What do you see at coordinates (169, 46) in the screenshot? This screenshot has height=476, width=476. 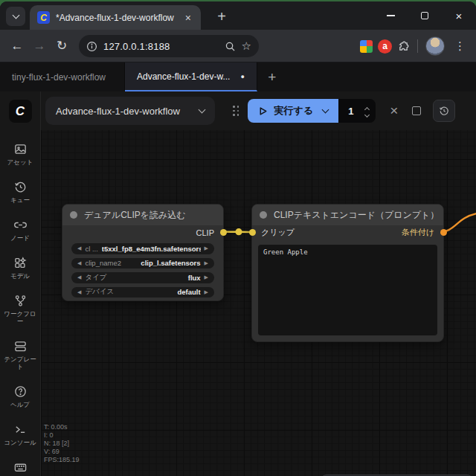 I see `address-bar: 127.0.0.1:8188 ☆` at bounding box center [169, 46].